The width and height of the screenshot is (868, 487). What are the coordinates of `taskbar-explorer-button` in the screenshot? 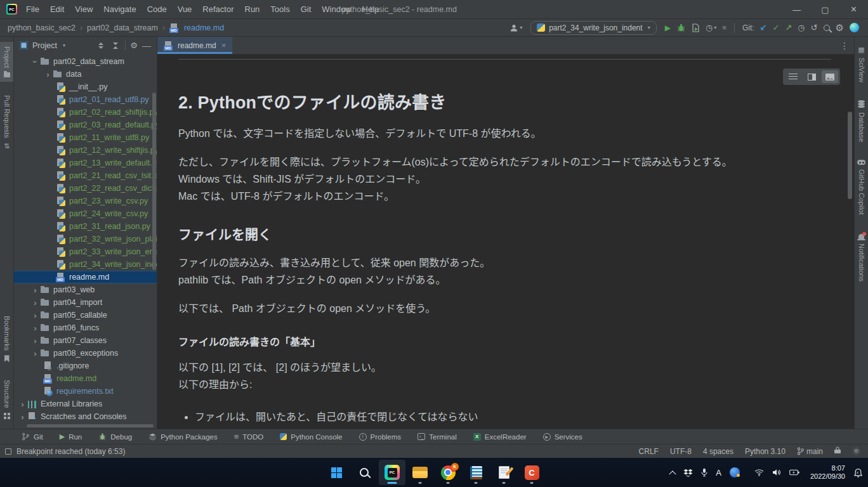 It's located at (420, 472).